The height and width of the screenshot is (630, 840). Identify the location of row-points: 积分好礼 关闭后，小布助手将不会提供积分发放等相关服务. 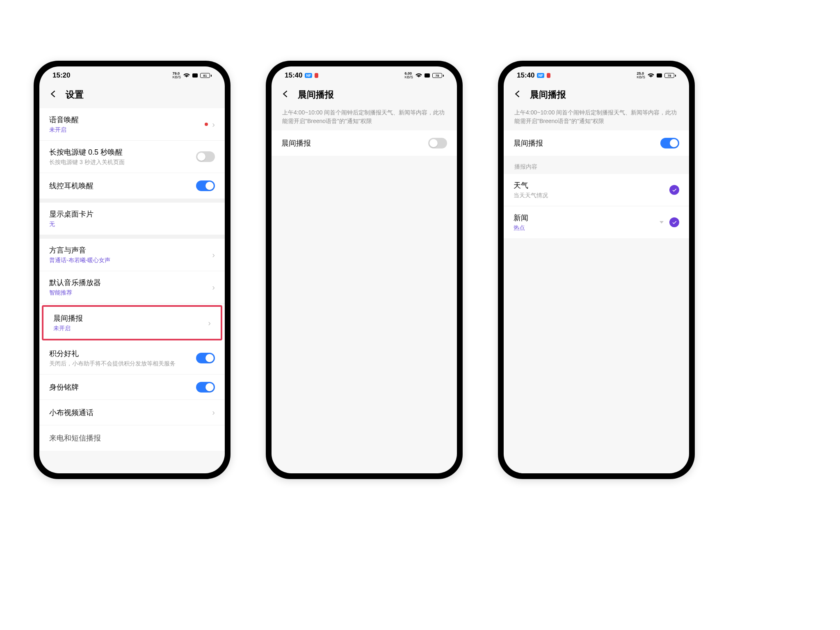
(132, 358).